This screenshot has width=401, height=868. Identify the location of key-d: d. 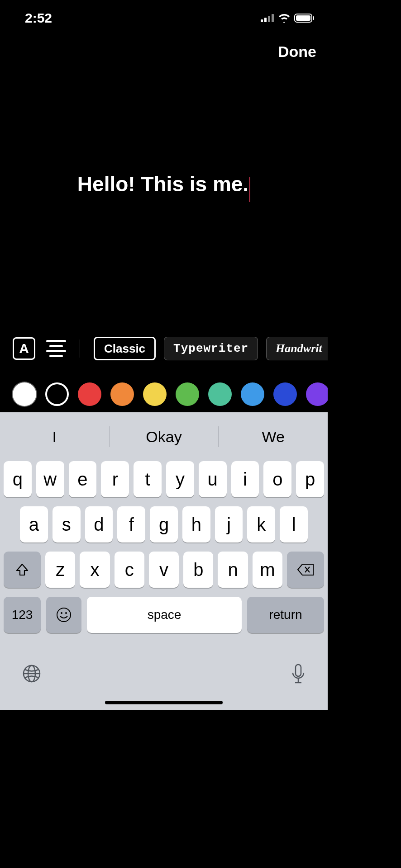
(99, 524).